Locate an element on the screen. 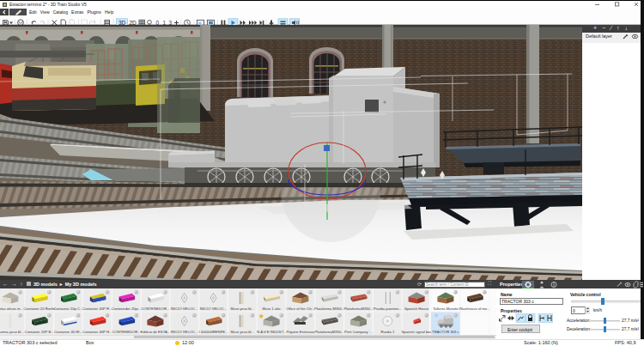  svg-text: Contenedor 20pi... is located at coordinates (126, 309).